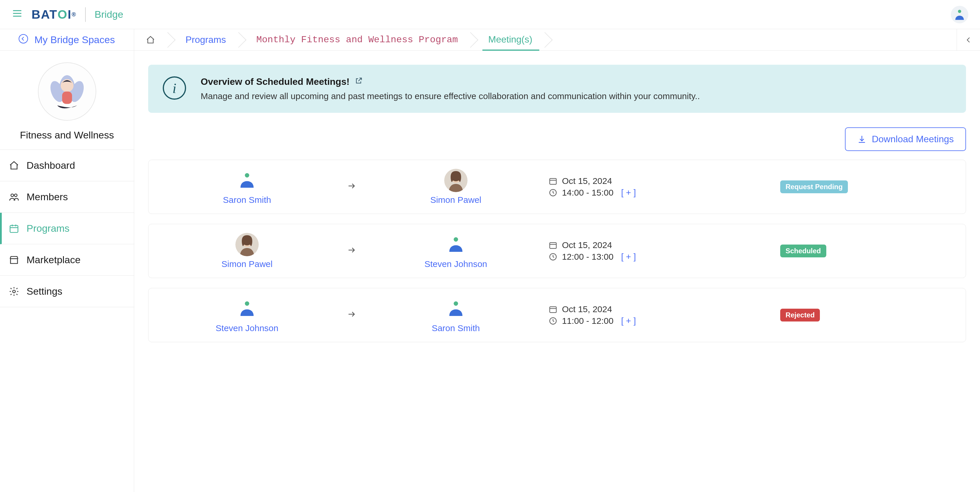 The image size is (980, 492). Describe the element at coordinates (247, 251) in the screenshot. I see `meeting-from-person: Simon Pawel` at that location.